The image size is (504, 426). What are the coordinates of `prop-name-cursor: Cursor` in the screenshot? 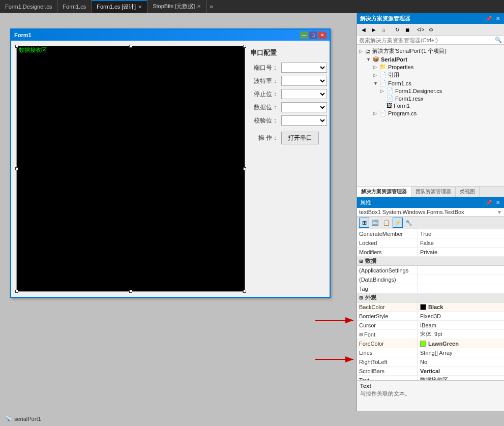 It's located at (388, 325).